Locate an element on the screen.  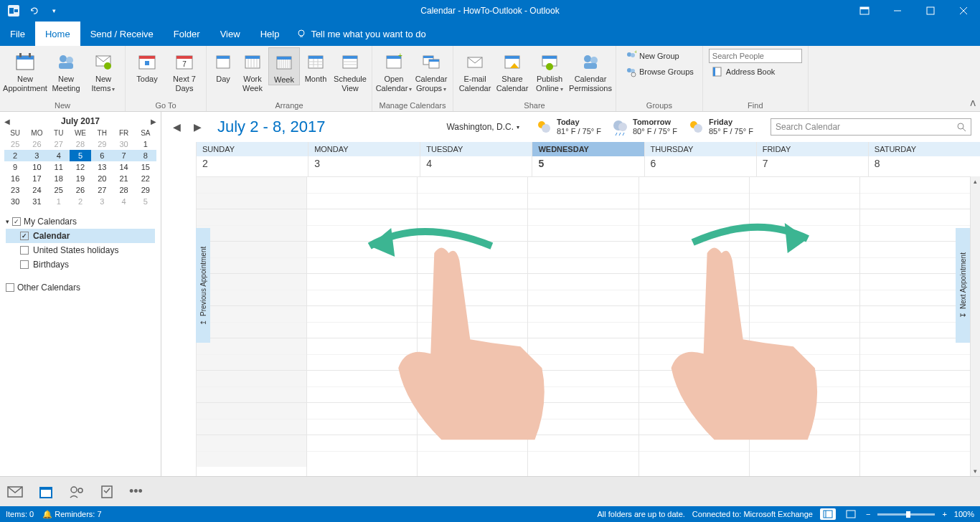
prev-week-icon: ◀ is located at coordinates (176, 127).